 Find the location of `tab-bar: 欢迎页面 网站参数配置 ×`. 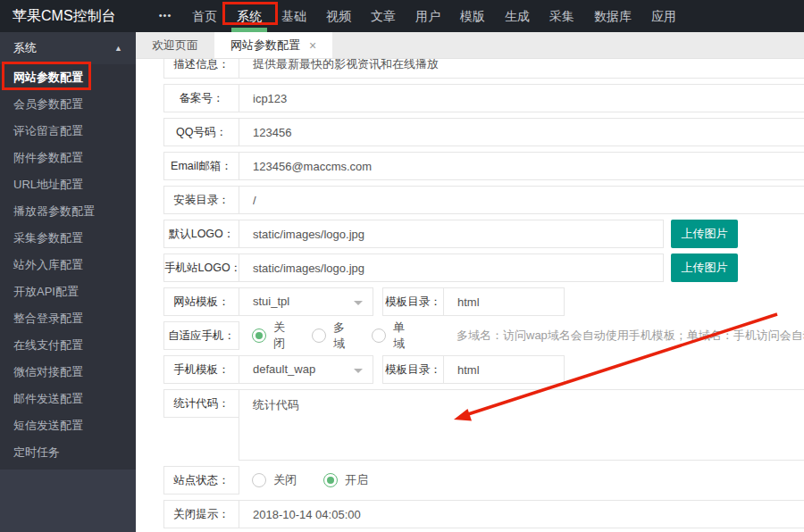

tab-bar: 欢迎页面 网站参数配置 × is located at coordinates (470, 46).